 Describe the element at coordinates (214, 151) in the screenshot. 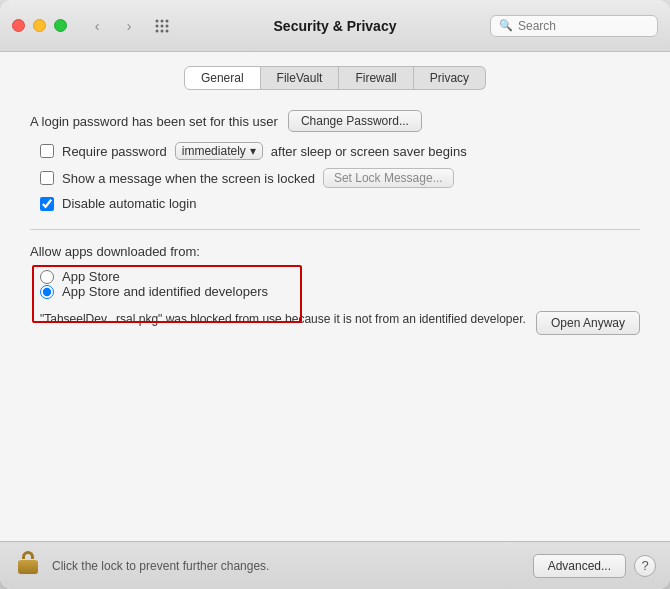

I see `dropdown-value: immediately` at that location.